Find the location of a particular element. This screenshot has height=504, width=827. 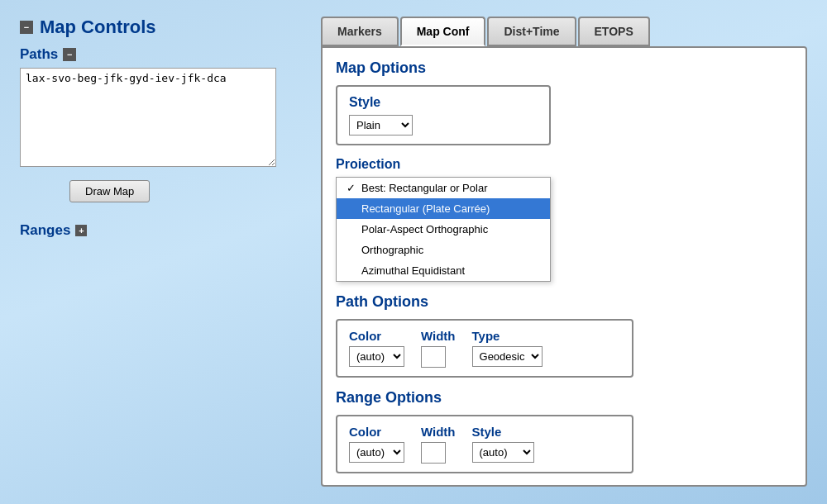

path-type-label: Type is located at coordinates (508, 335).